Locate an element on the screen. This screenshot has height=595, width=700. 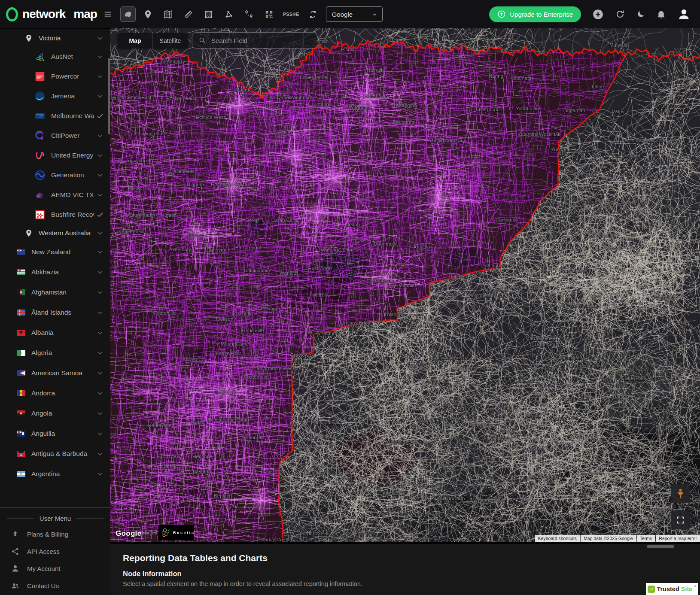
user-menu-item-plans-billing: Plans & Billing is located at coordinates (55, 534).